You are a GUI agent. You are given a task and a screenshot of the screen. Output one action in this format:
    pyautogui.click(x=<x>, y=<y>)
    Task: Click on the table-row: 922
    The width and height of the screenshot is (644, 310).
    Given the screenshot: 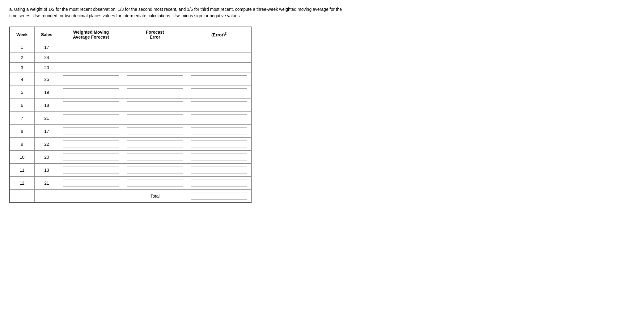 What is the action you would take?
    pyautogui.click(x=130, y=144)
    